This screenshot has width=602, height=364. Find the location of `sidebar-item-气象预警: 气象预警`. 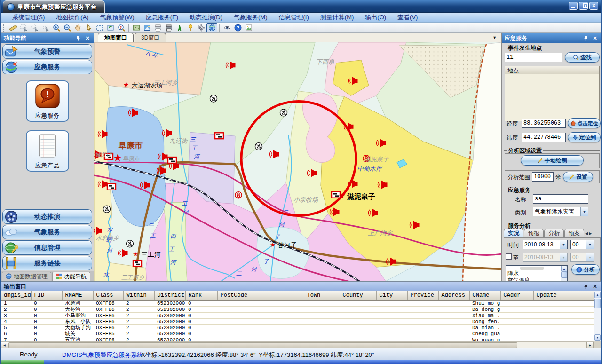

sidebar-item-气象预警: 气象预警 is located at coordinates (47, 52).